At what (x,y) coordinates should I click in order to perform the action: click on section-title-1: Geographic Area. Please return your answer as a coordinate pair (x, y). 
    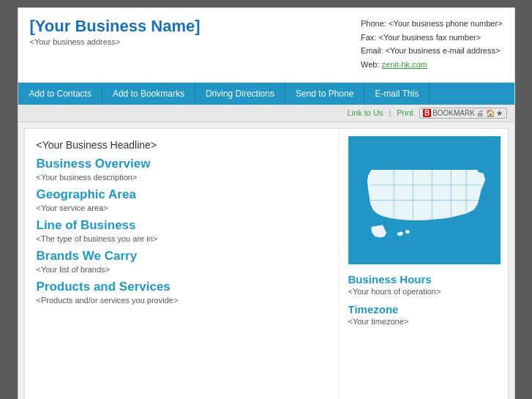
    Looking at the image, I should click on (181, 195).